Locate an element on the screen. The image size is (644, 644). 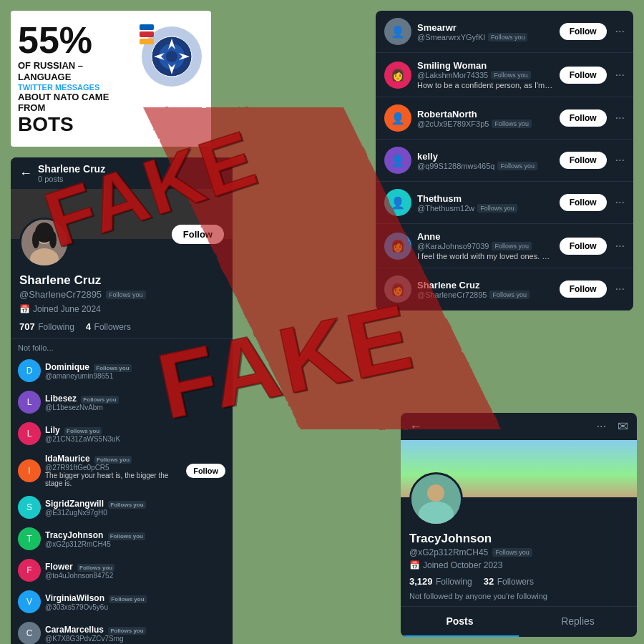
nato-line1: OF RUSSIAN – LANGUAGE is located at coordinates (76, 72).